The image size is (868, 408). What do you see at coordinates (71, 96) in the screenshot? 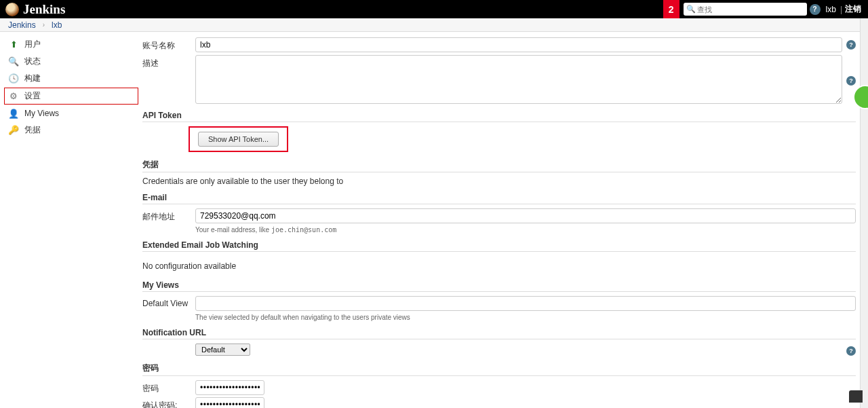
I see `sidebar-item-configure: ⚙ 设置` at bounding box center [71, 96].